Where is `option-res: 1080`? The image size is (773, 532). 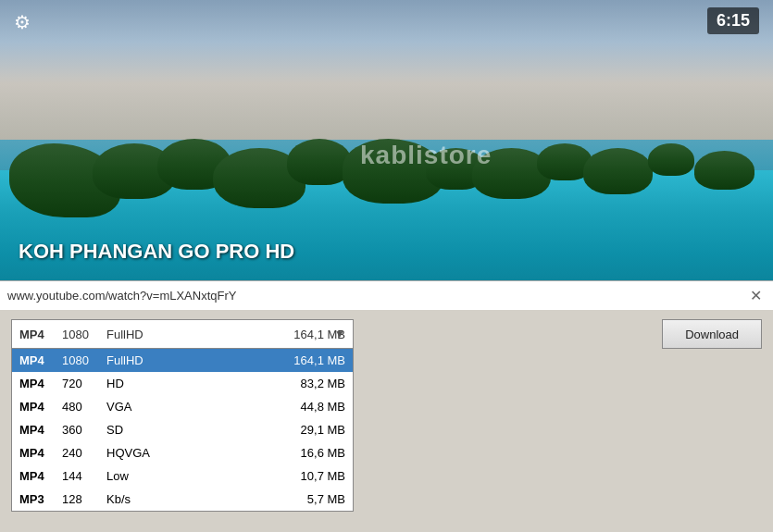 option-res: 1080 is located at coordinates (81, 361).